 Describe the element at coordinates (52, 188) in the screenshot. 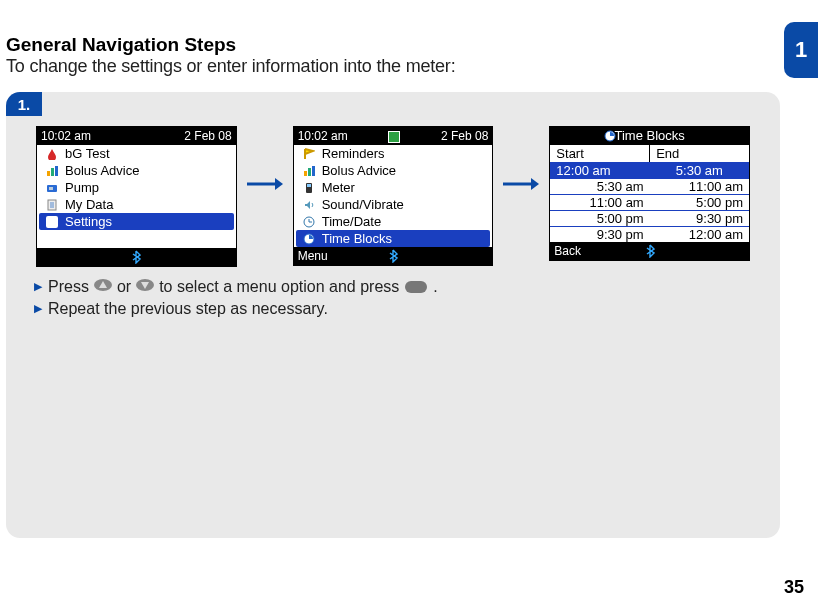

I see `pump-icon` at that location.